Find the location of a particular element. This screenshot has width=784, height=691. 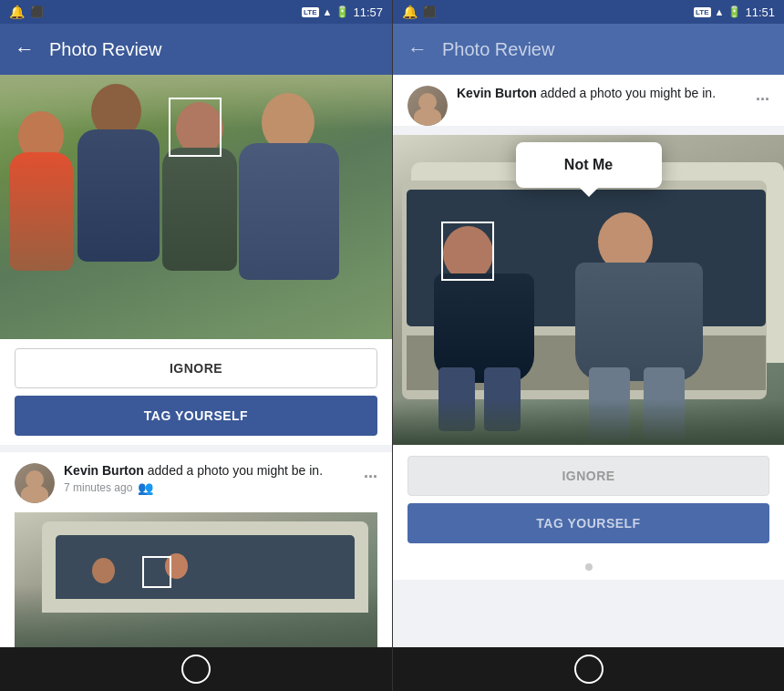

app-header-right: ← Photo Review is located at coordinates (589, 49).